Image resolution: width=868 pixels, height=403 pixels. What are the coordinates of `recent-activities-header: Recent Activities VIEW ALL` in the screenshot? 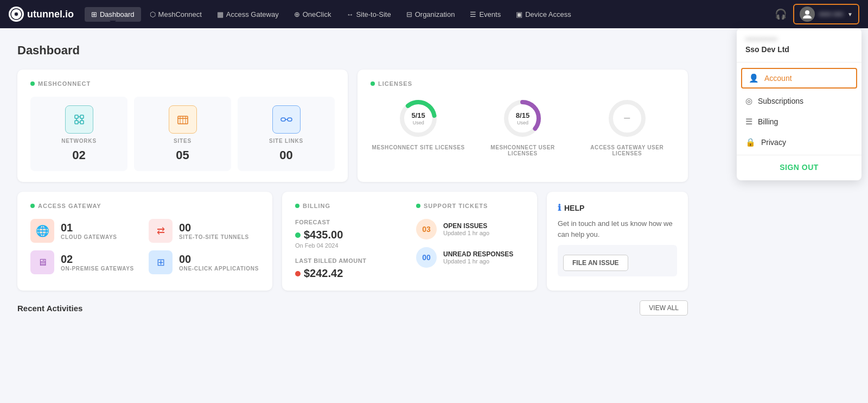 It's located at (353, 308).